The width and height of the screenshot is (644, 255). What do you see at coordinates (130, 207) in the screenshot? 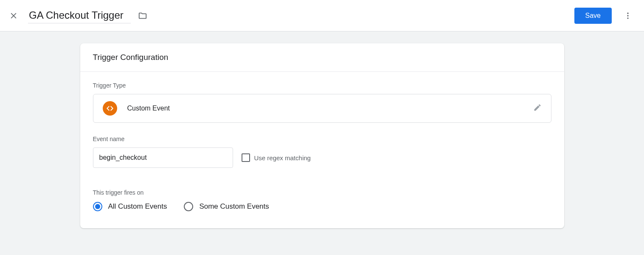
I see `radio-all-custom-events: All Custom Events` at bounding box center [130, 207].